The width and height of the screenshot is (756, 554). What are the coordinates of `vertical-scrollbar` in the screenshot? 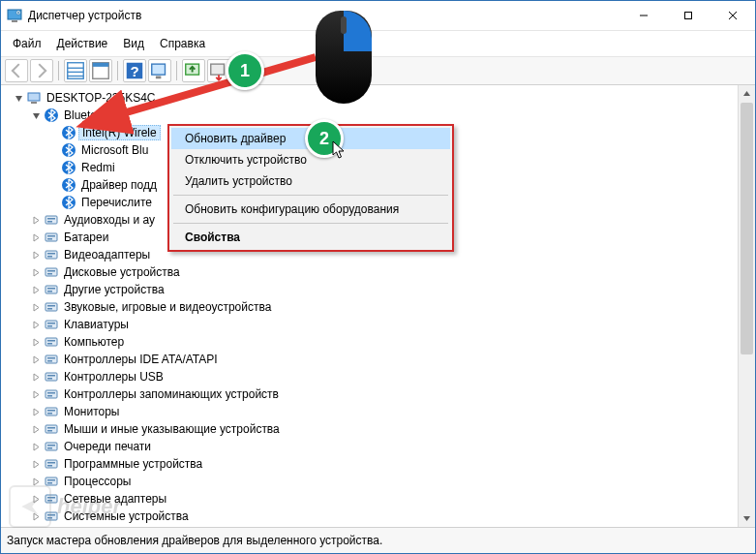 It's located at (746, 306).